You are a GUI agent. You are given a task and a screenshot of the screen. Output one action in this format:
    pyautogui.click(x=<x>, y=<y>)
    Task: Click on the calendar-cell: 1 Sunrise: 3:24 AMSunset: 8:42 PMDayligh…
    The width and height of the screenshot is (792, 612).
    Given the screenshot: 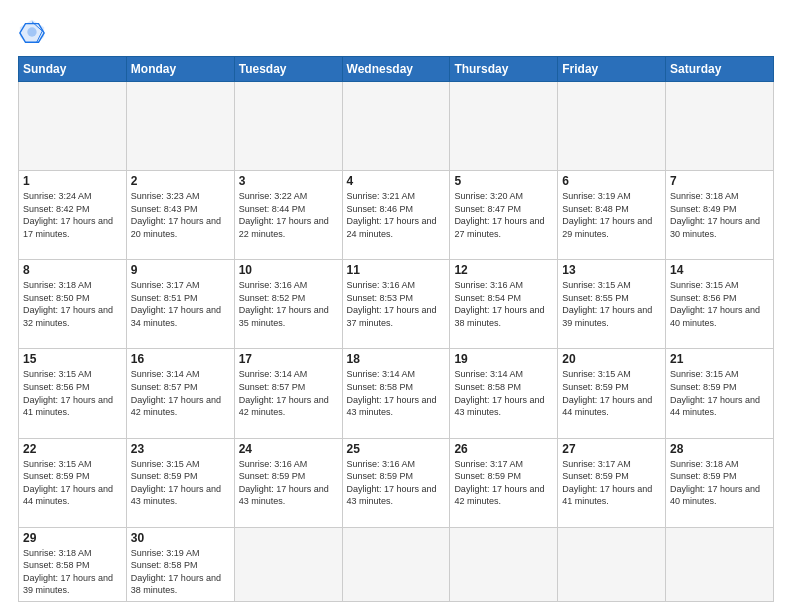 What is the action you would take?
    pyautogui.click(x=73, y=216)
    